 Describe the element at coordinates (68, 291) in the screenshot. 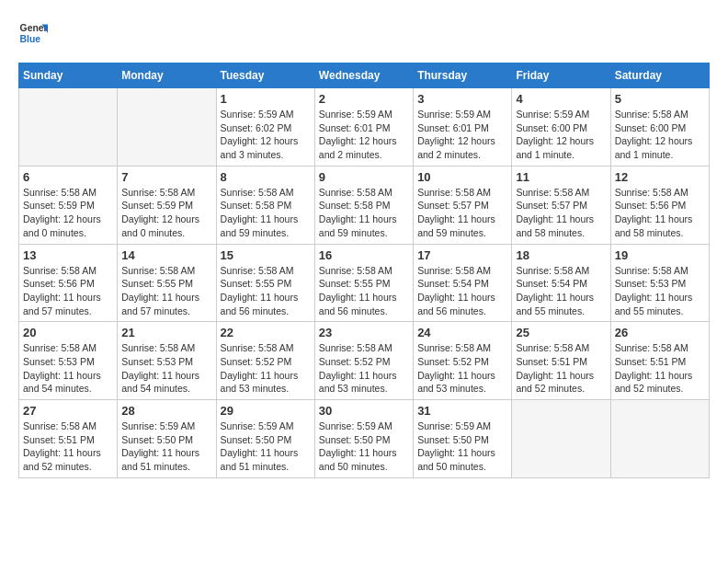

I see `day-info: Sunrise: 5:58 AMSunset: 5:56 PMDaylight:…` at that location.